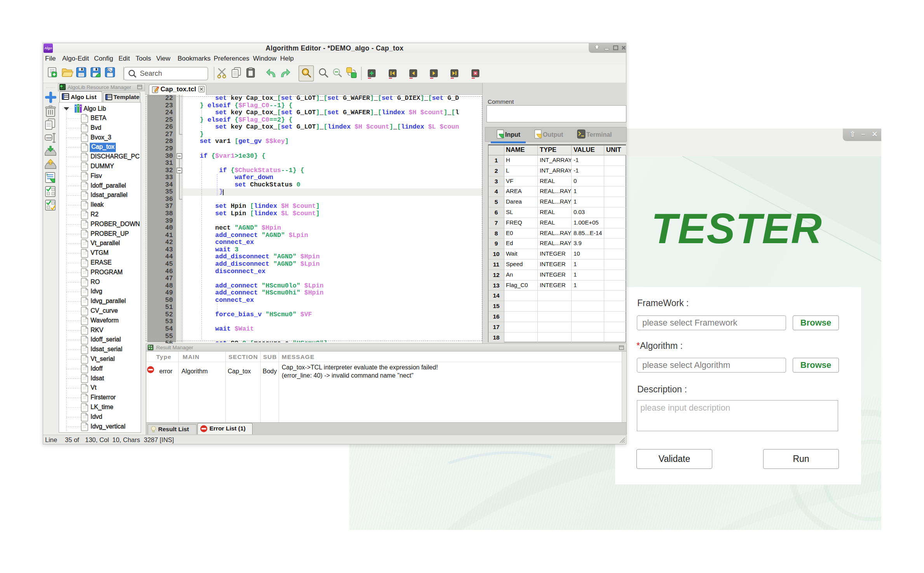  I want to click on svg-text: Input, so click(513, 134).